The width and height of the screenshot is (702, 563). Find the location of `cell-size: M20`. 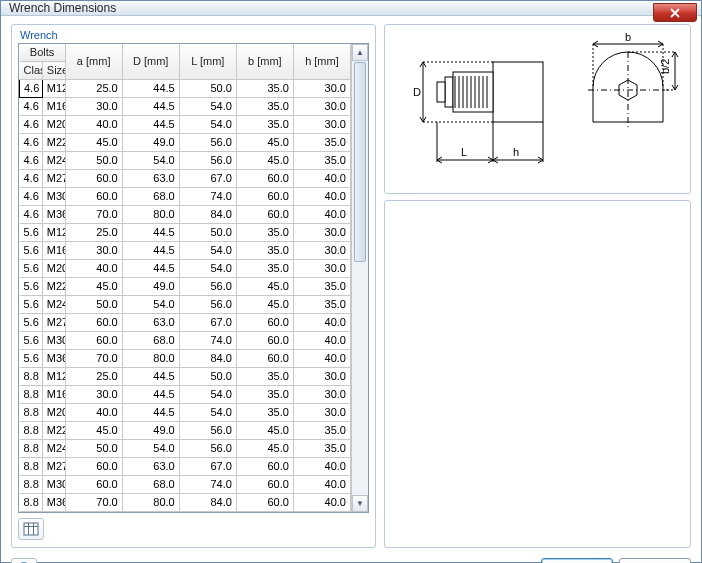

cell-size: M20 is located at coordinates (54, 413).